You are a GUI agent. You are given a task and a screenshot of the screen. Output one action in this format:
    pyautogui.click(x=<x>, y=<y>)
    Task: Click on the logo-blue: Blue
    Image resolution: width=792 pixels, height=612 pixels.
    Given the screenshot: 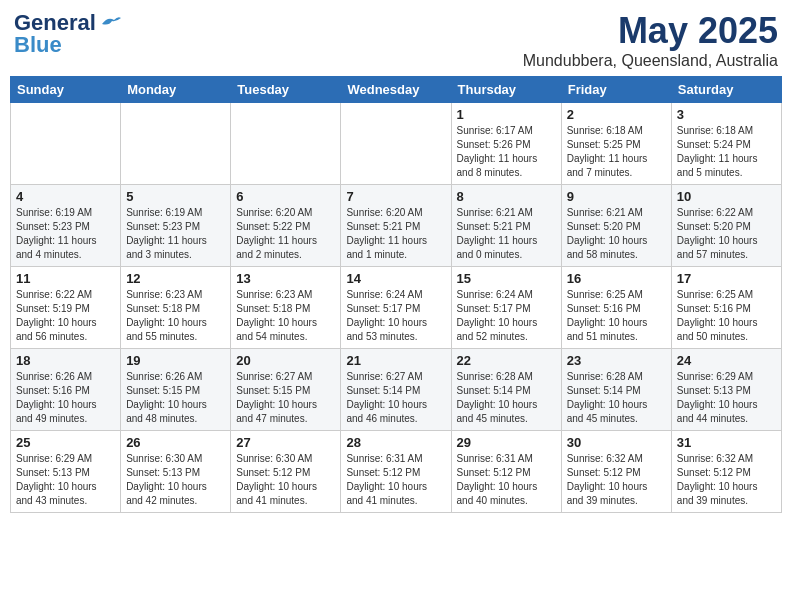 What is the action you would take?
    pyautogui.click(x=38, y=45)
    